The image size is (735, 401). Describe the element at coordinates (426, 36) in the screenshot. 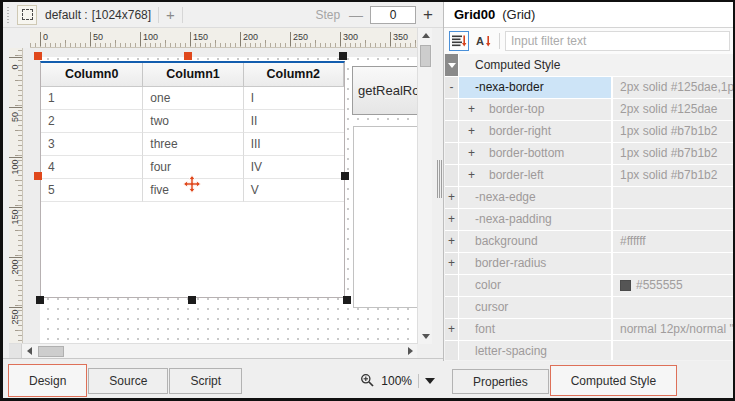

I see `scroll-up-button` at that location.